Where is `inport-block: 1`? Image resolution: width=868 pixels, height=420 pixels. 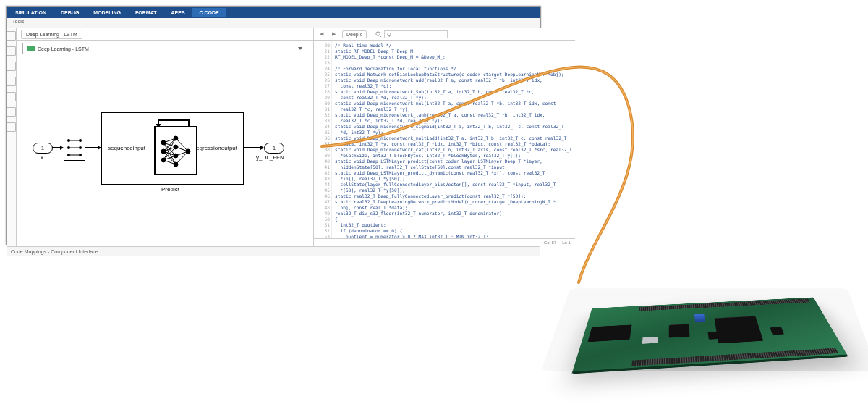
inport-block: 1 is located at coordinates (43, 148).